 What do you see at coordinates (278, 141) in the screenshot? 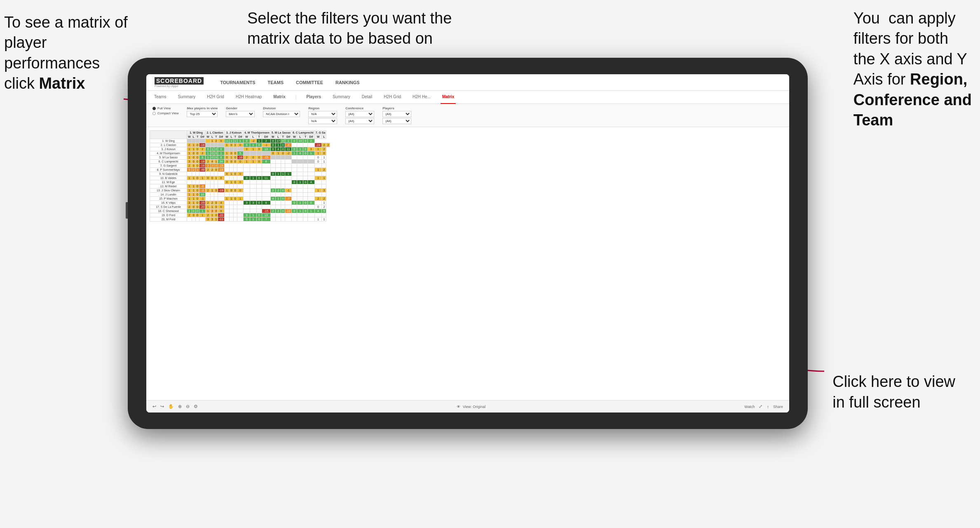
I see `matrix-cell: 17` at bounding box center [278, 141].